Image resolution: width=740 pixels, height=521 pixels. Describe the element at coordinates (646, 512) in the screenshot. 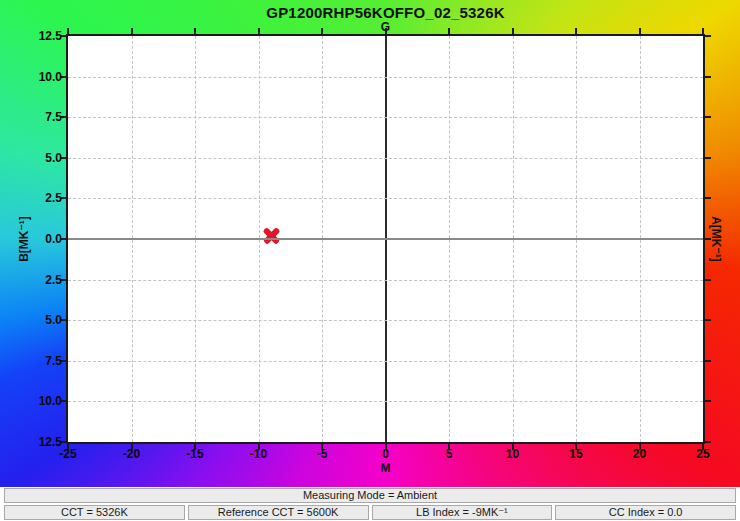

I see `cc-index-readout: CC Index = 0.0` at that location.